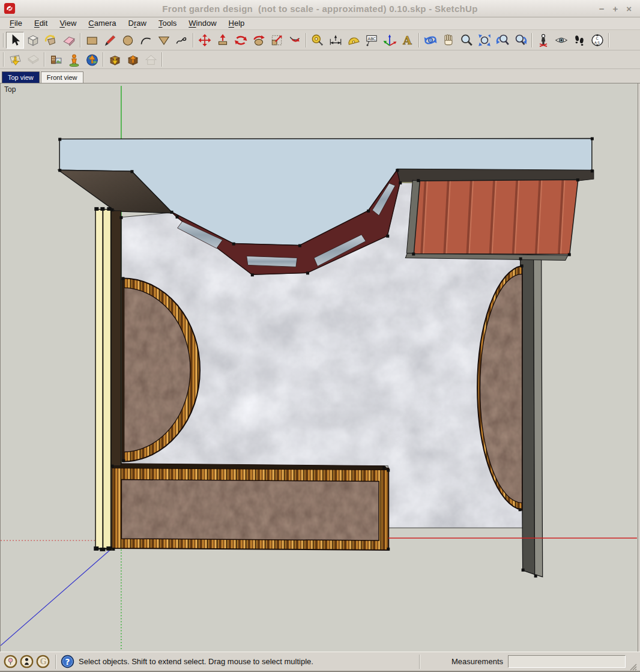  I want to click on bottom-raised-bed, so click(250, 507).